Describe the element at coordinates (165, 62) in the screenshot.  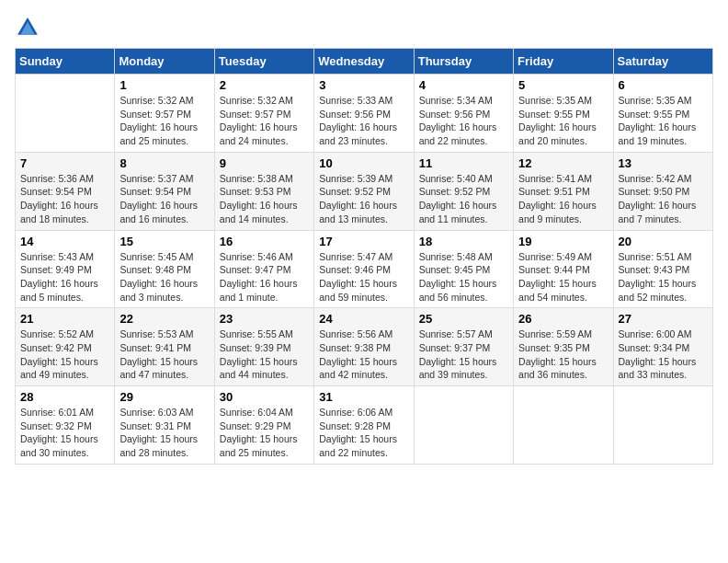
I see `day-of-week-header: Monday` at that location.